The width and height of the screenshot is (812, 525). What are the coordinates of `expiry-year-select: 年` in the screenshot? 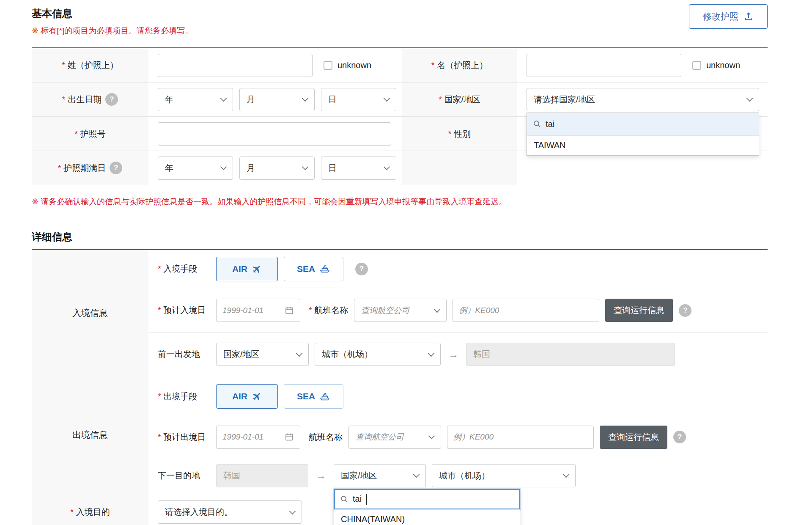 It's located at (195, 168).